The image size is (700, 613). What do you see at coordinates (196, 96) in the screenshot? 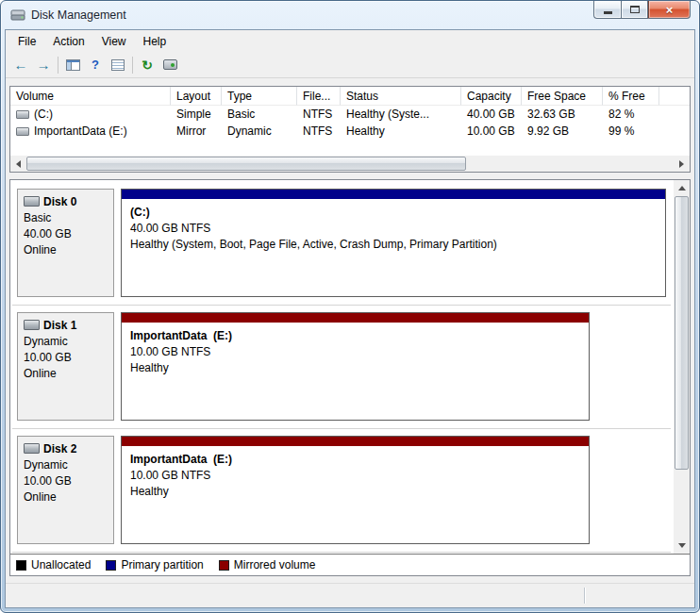
I see `column-header-layout: Layout` at bounding box center [196, 96].